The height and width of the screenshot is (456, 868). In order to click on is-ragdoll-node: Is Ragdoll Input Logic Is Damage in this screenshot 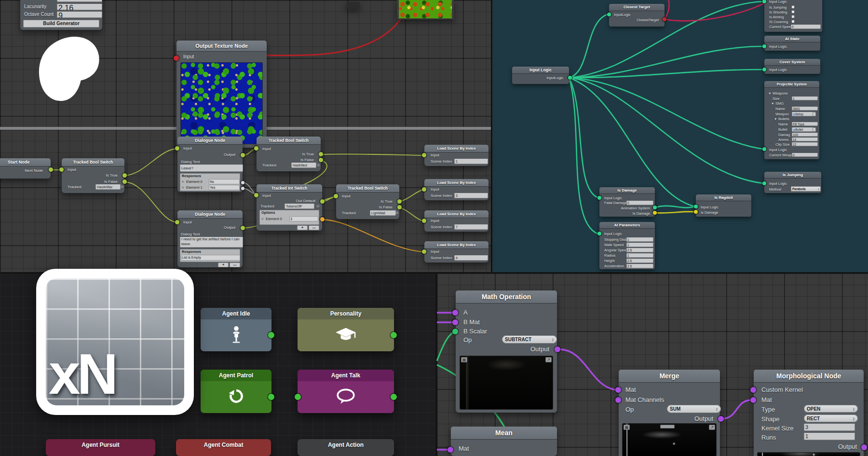, I will do `click(723, 206)`.